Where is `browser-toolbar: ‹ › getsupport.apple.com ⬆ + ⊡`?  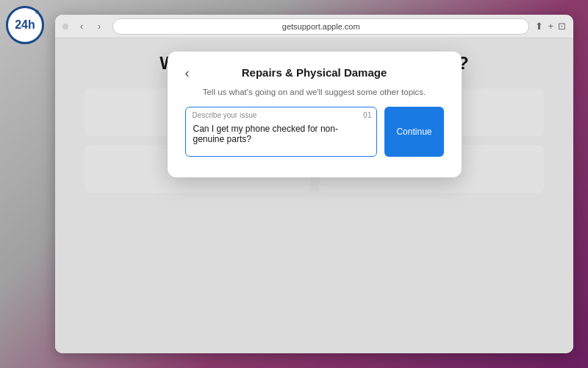
browser-toolbar: ‹ › getsupport.apple.com ⬆ + ⊡ is located at coordinates (315, 26).